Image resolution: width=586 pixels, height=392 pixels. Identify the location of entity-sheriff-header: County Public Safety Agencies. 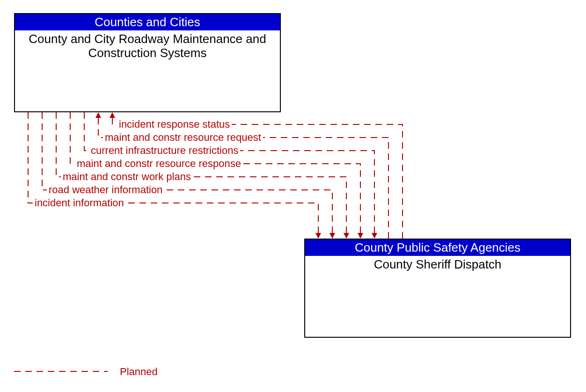
(438, 248).